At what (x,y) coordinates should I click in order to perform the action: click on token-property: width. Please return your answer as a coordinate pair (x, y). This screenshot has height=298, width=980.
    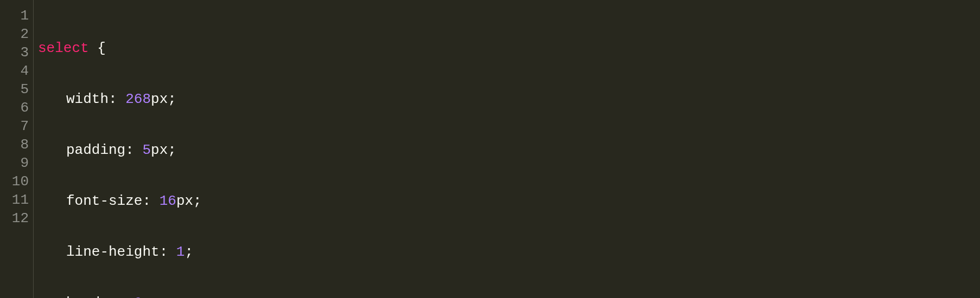
    Looking at the image, I should click on (87, 99).